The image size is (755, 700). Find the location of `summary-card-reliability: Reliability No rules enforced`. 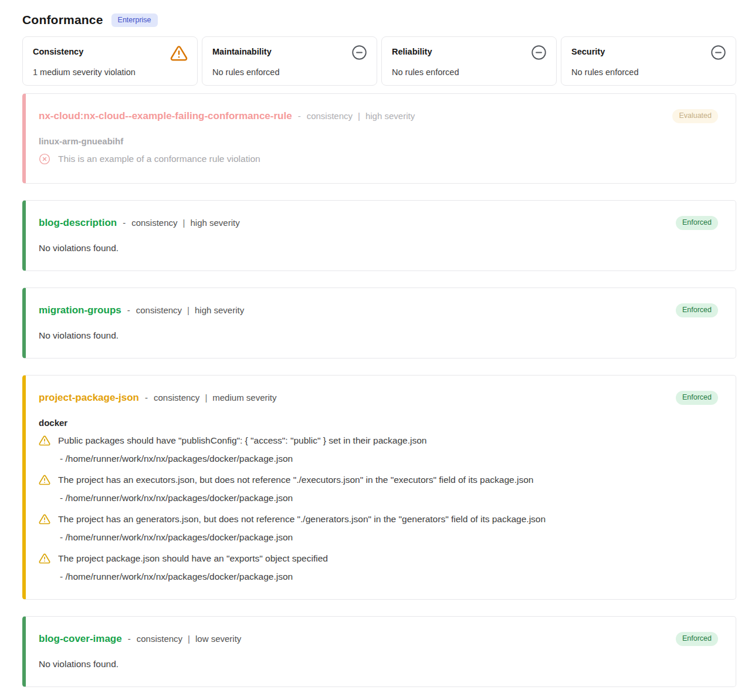

summary-card-reliability: Reliability No rules enforced is located at coordinates (469, 61).